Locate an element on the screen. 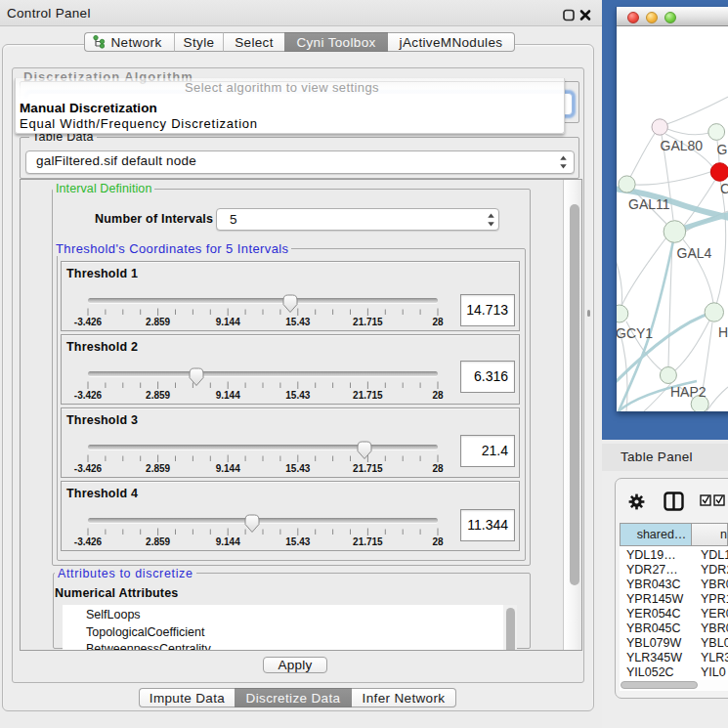 The image size is (728, 728). svg-text: GCY1 is located at coordinates (635, 333).